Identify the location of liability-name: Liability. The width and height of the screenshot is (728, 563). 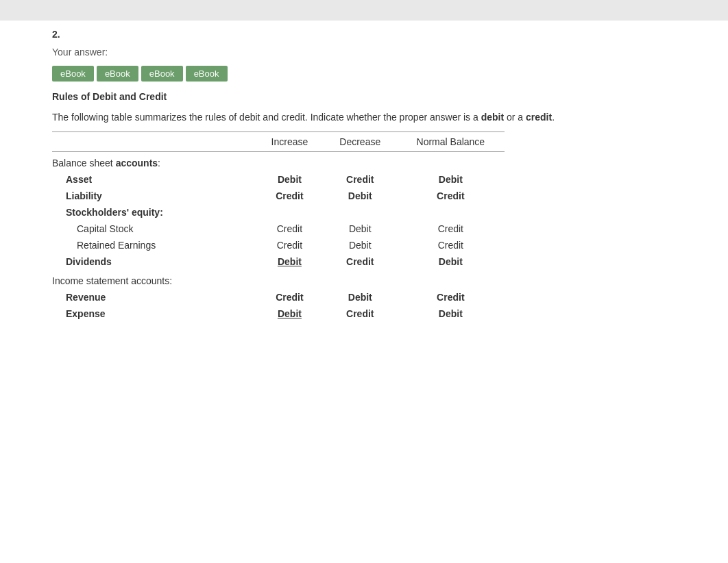
(154, 196).